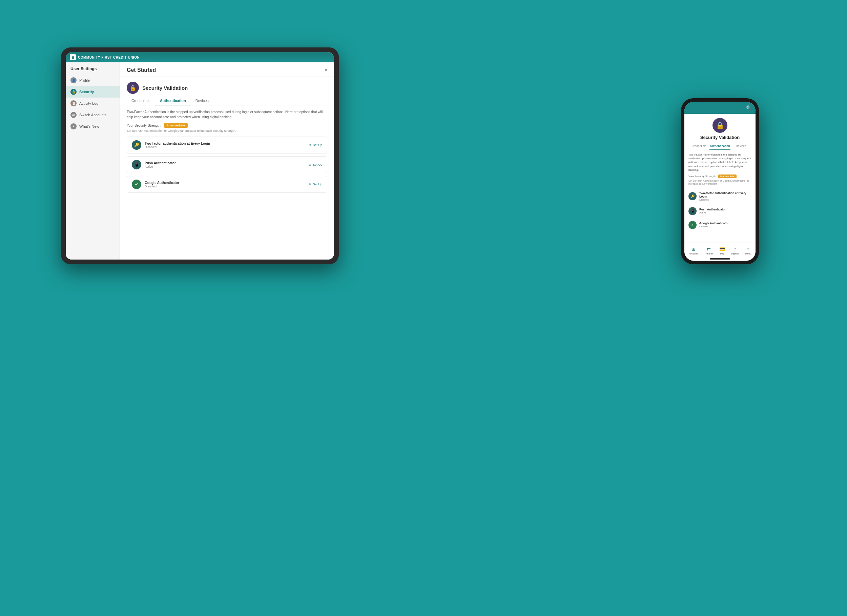 This screenshot has height=616, width=847. I want to click on phone-nav-label: Menu, so click(748, 254).